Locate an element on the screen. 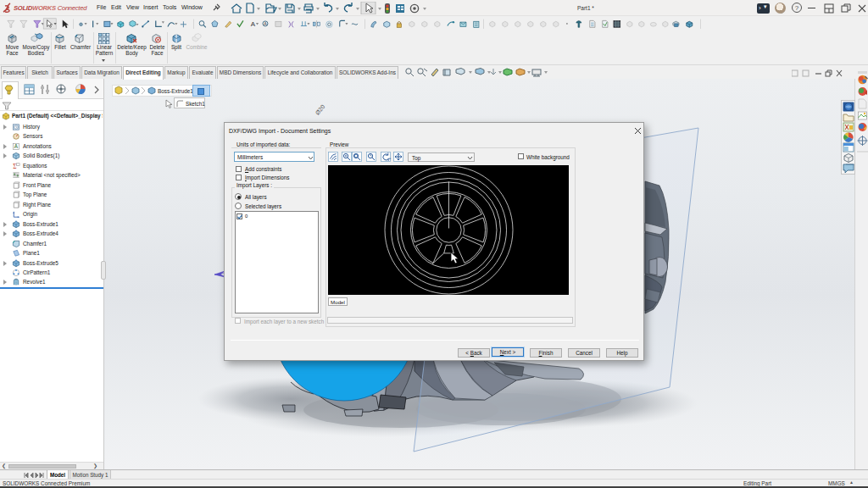 This screenshot has width=868, height=488. svg-text: Boss-Extrude1 is located at coordinates (175, 92).